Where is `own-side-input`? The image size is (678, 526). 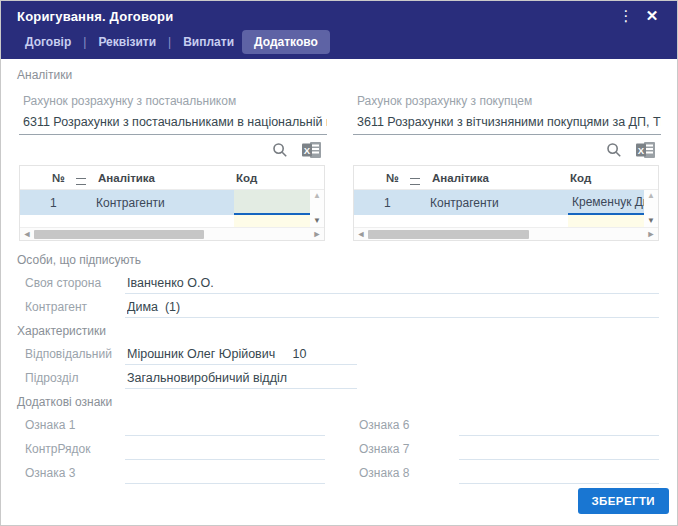
own-side-input is located at coordinates (392, 284).